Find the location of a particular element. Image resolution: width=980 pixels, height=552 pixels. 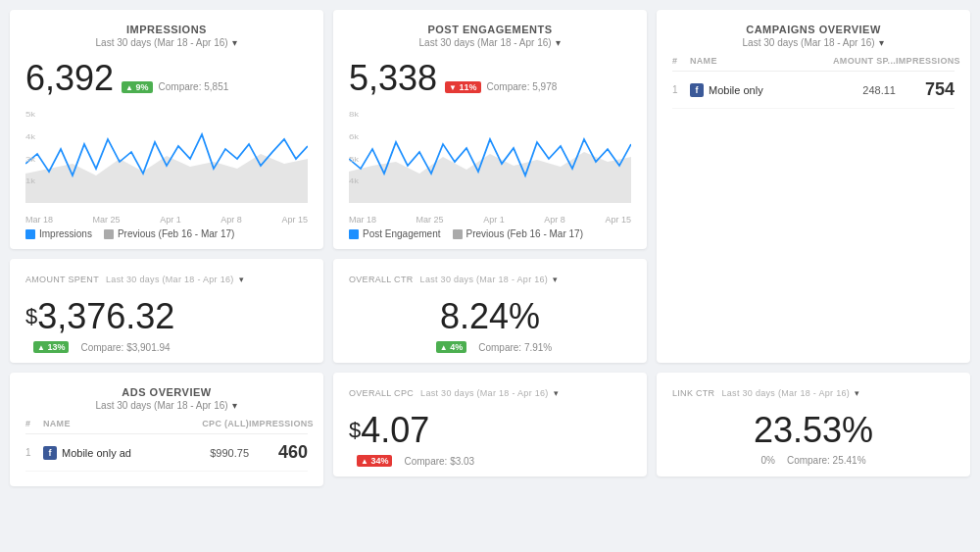

post-engagements-legend: Post Engagement Previous (Feb 16 - Mar 1… is located at coordinates (490, 233).